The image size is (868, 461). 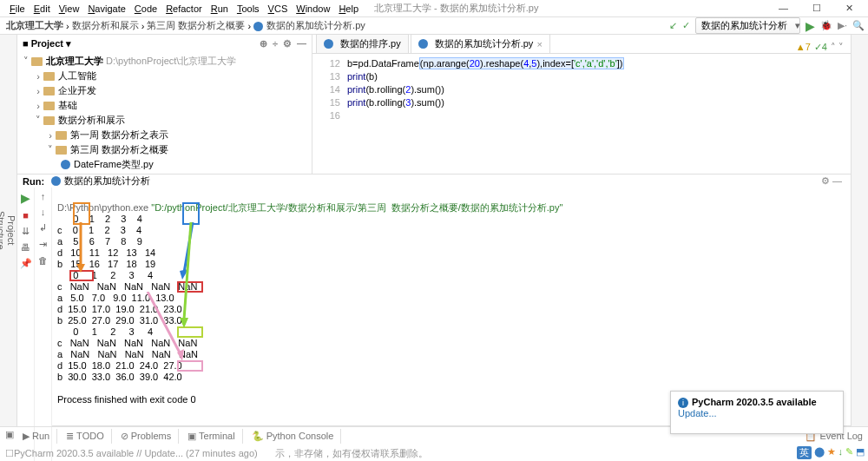 I want to click on status-run: ▶ Run, so click(x=36, y=436).